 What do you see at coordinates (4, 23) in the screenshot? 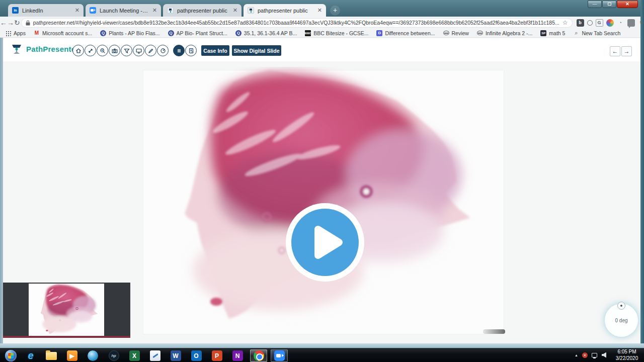
I see `back-button: ←` at bounding box center [4, 23].